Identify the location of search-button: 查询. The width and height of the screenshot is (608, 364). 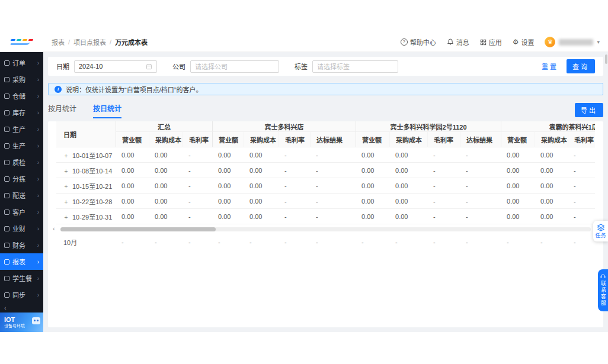
(581, 66).